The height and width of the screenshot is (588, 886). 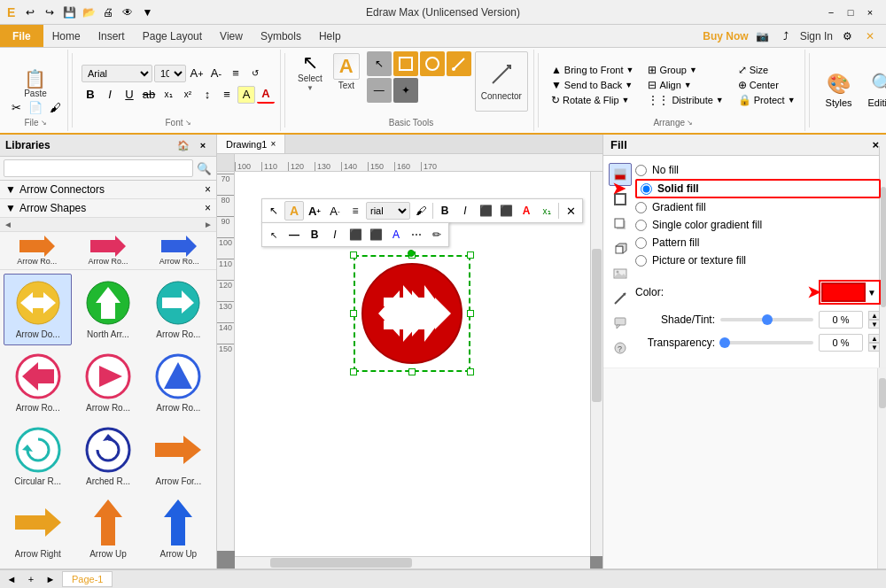 What do you see at coordinates (843, 292) in the screenshot?
I see `color-swatch-preview` at bounding box center [843, 292].